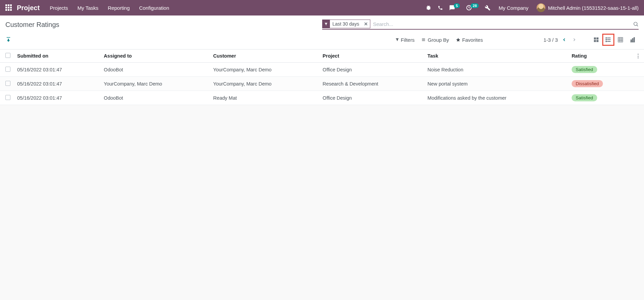  Describe the element at coordinates (564, 40) in the screenshot. I see `pager-prev-icon` at that location.